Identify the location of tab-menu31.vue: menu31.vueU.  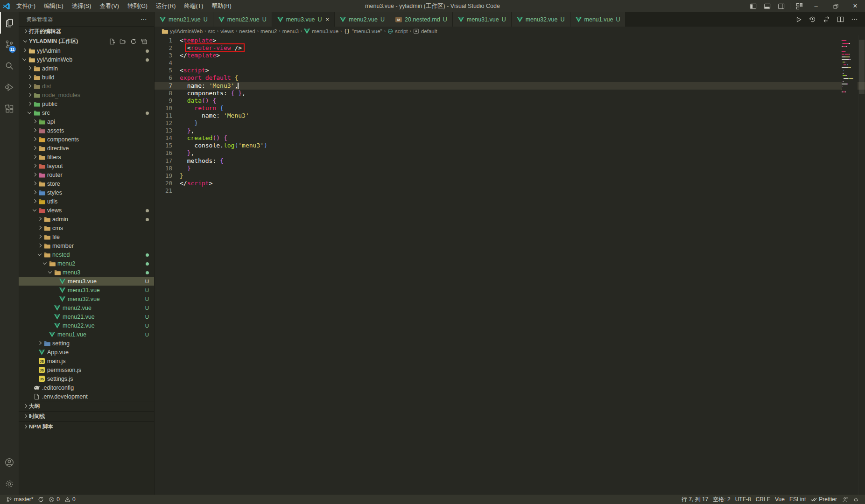
(482, 20).